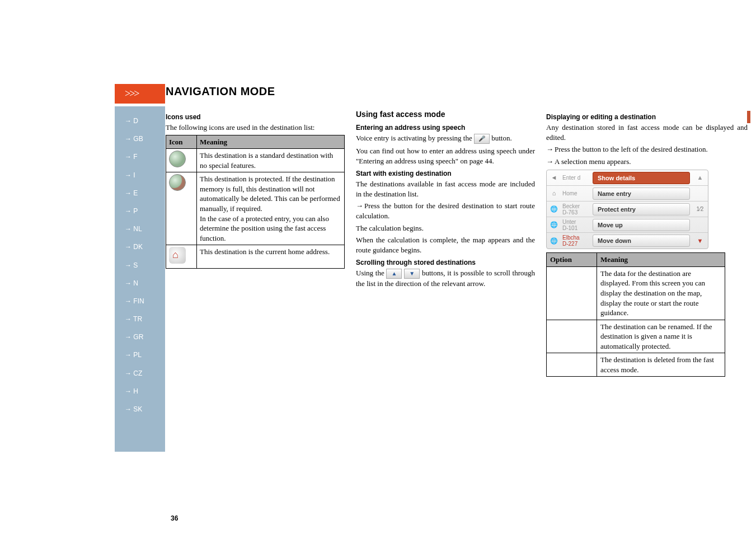 Image resolution: width=756 pixels, height=534 pixels. Describe the element at coordinates (700, 178) in the screenshot. I see `scroll-up-icon: ▲` at that location.